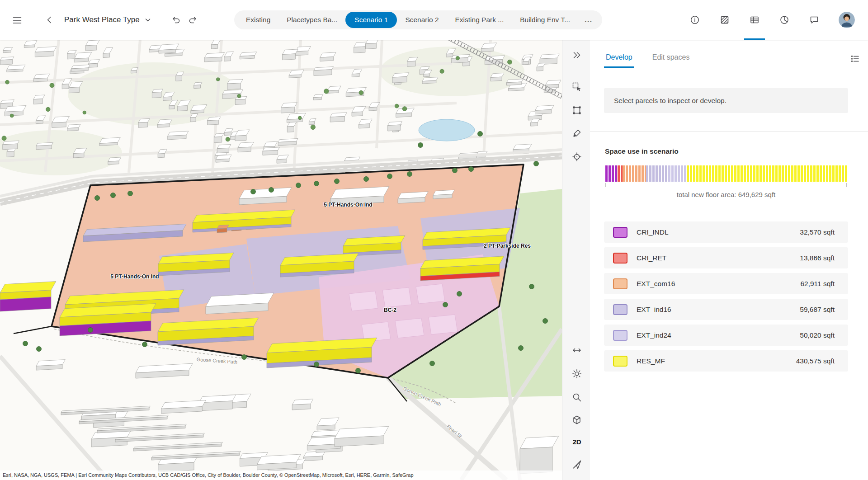  Describe the element at coordinates (817, 284) in the screenshot. I see `space-use-value: 62,911 sqft` at that location.